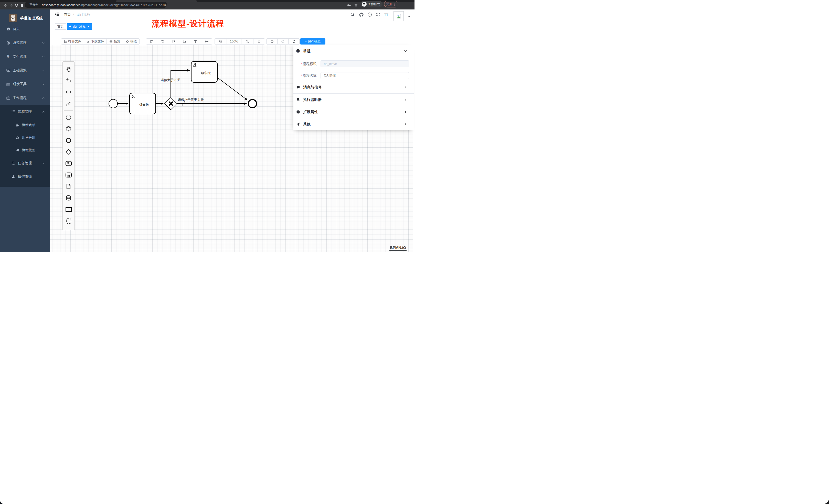 This screenshot has height=504, width=829. What do you see at coordinates (163, 42) in the screenshot?
I see `align-right-button` at bounding box center [163, 42].